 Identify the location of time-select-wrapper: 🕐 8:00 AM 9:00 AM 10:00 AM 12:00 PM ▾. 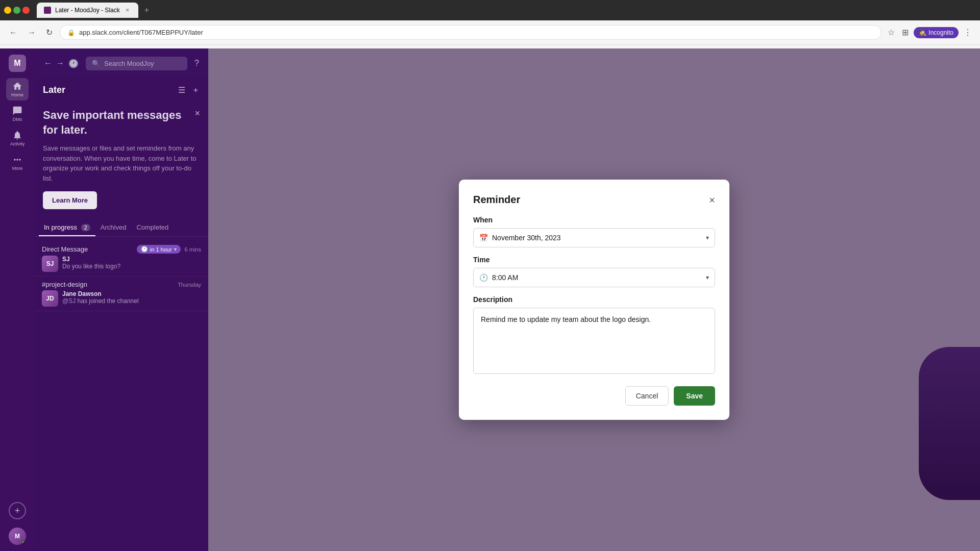
(594, 278).